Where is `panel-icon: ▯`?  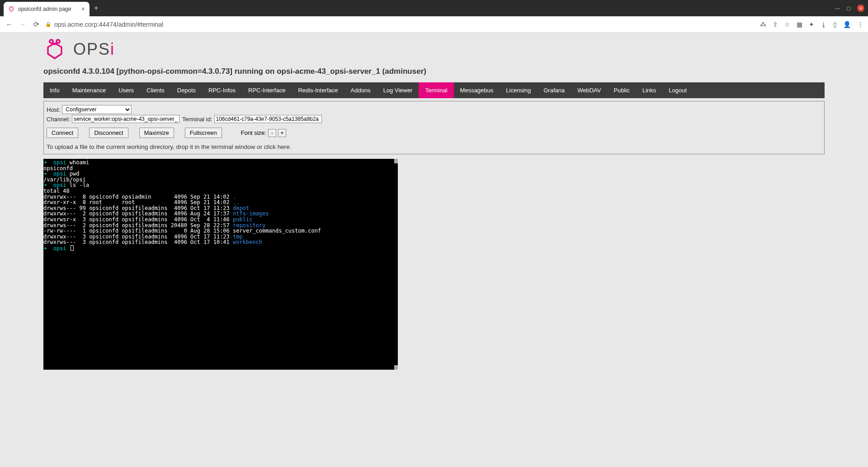 panel-icon: ▯ is located at coordinates (835, 24).